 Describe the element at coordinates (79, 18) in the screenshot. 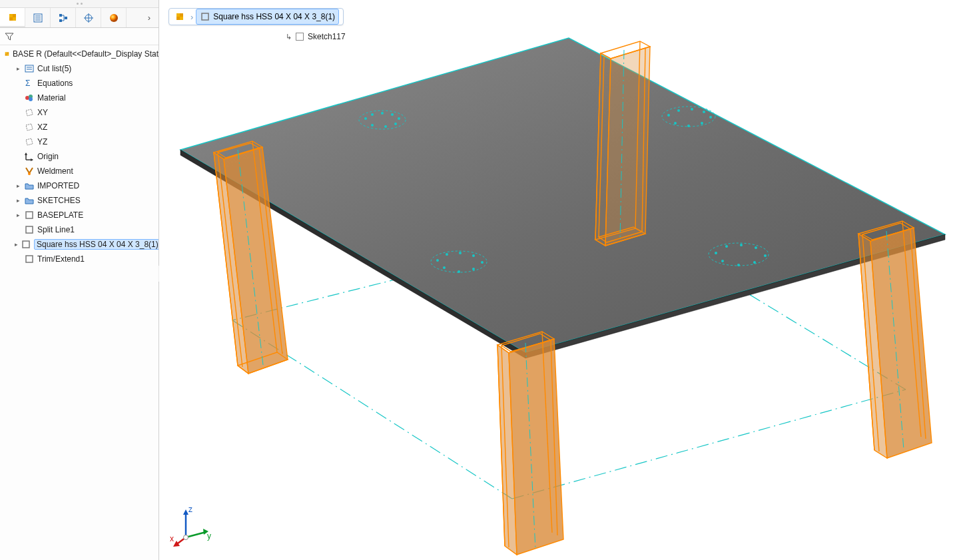

I see `panel-tabs: ›` at that location.